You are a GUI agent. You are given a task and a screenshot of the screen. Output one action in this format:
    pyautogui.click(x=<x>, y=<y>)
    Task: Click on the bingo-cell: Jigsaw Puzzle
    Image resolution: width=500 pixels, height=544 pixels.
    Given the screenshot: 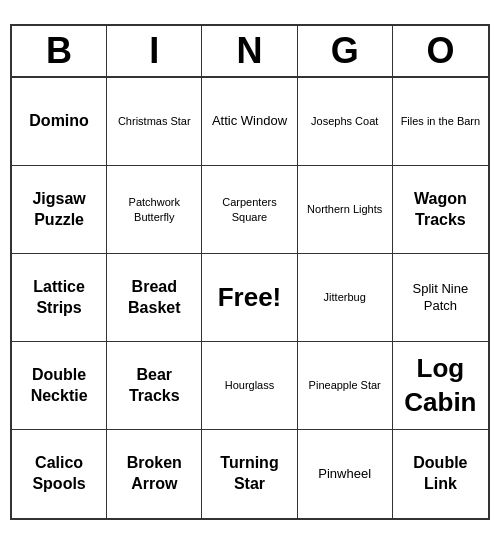 What is the action you would take?
    pyautogui.click(x=60, y=210)
    